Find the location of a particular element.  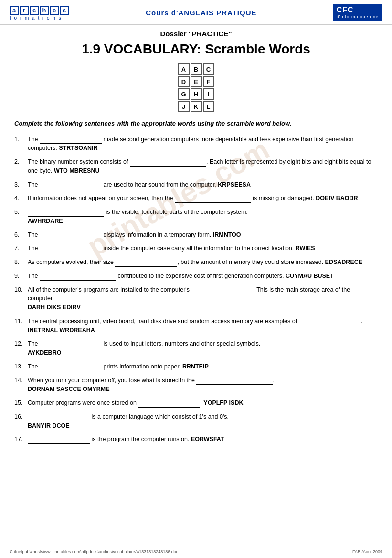

letter-row-4: J K L is located at coordinates (196, 106).